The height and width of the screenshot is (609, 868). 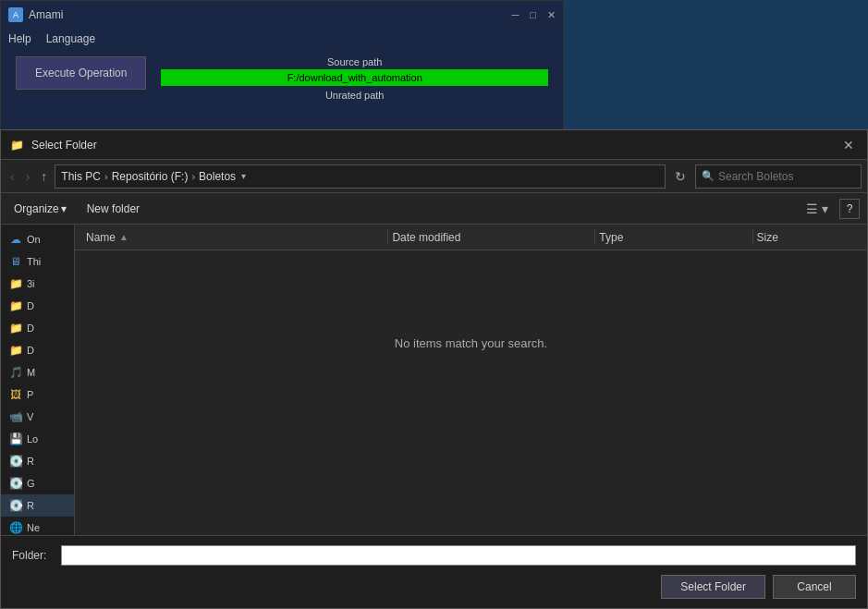 I want to click on sidebar-item-music: 🎵 M, so click(x=37, y=372).